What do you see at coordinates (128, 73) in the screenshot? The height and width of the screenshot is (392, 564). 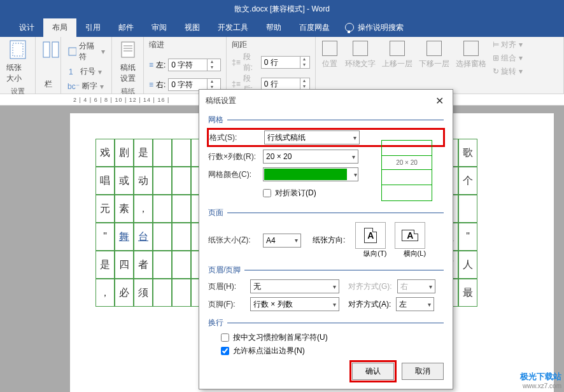 I see `manuscript-button: 稿纸 设置` at bounding box center [128, 73].